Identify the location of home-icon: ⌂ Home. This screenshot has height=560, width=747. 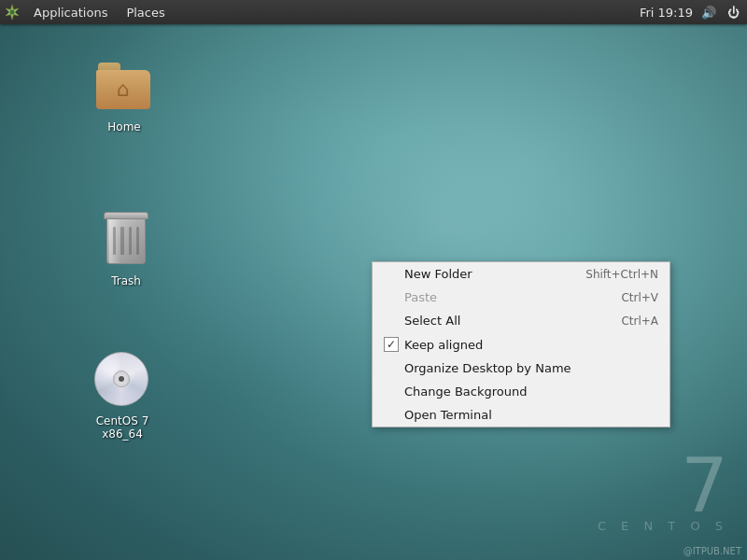
(124, 95).